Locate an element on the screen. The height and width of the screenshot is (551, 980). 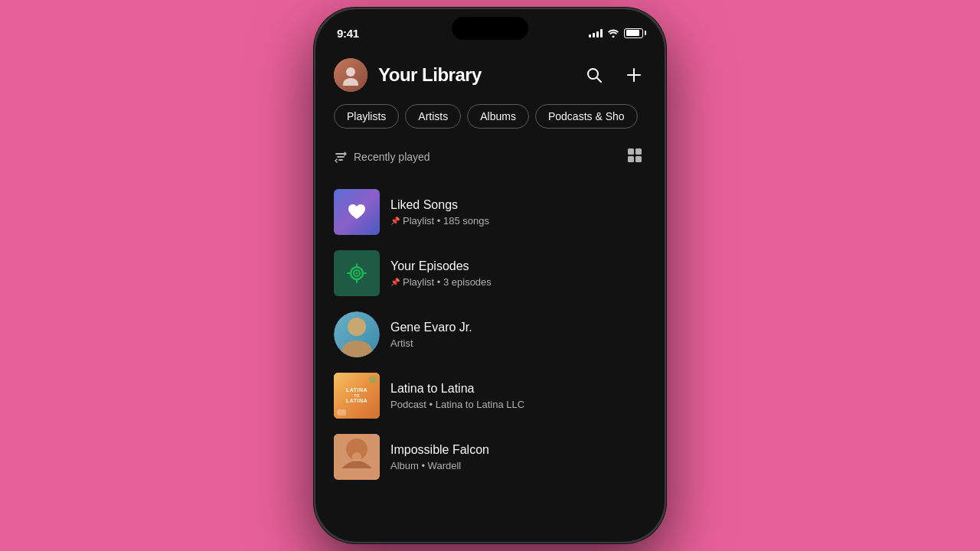
item-name: Your Episodes is located at coordinates (518, 266).